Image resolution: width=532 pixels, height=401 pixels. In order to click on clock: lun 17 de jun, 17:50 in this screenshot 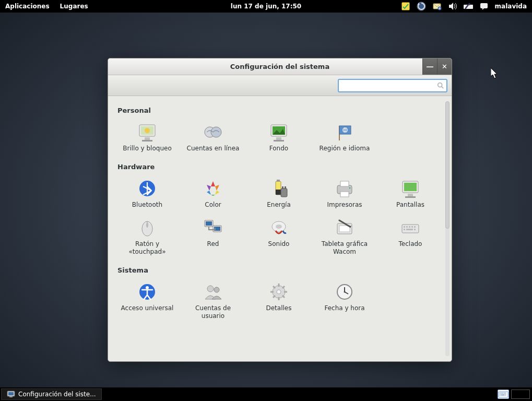, I will do `click(266, 6)`.